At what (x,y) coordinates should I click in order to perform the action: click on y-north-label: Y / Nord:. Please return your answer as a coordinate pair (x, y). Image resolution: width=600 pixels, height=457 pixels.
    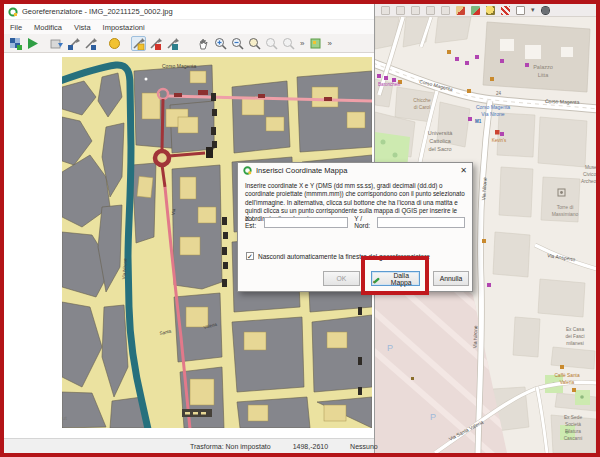
    Looking at the image, I should click on (364, 222).